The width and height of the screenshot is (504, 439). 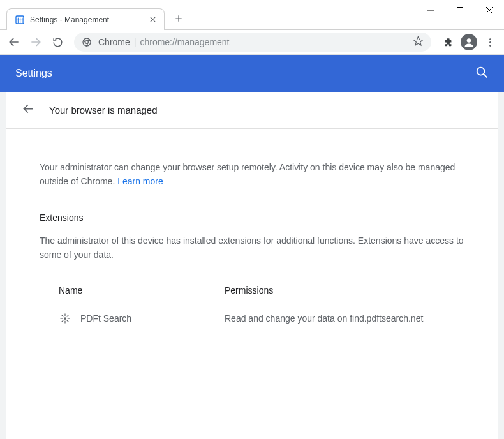 I want to click on search-icon, so click(x=482, y=73).